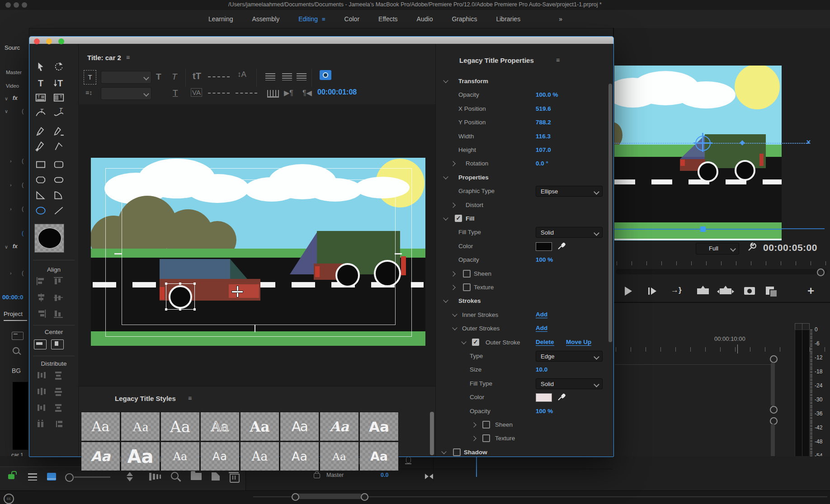  I want to click on settings-wrench-icon, so click(752, 247).